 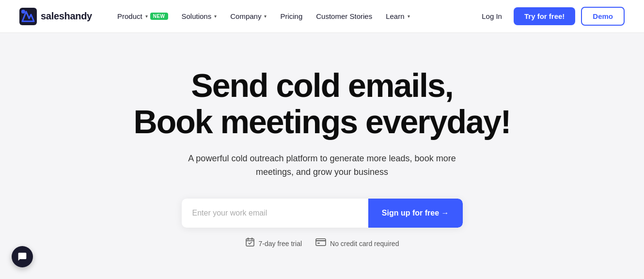 What do you see at coordinates (550, 16) in the screenshot?
I see `nav-actions: Log In Try for free! Demo` at bounding box center [550, 16].